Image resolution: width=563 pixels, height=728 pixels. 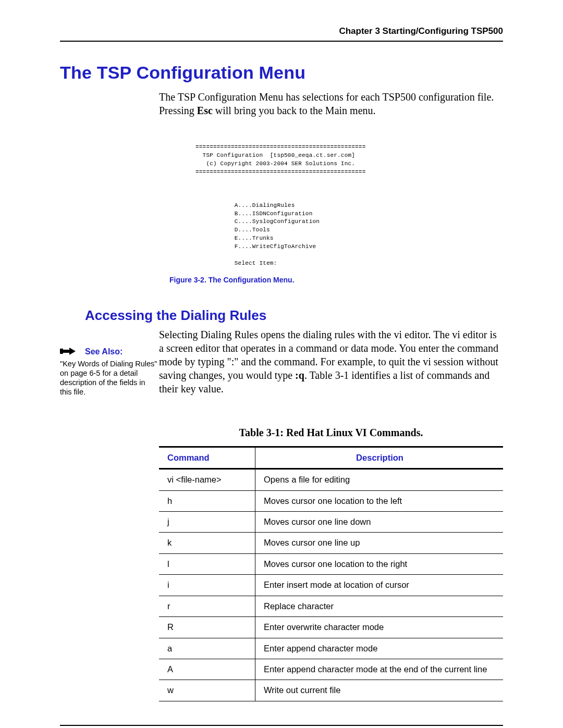 What do you see at coordinates (331, 564) in the screenshot?
I see `table-row: lMoves cursor one location to the right` at bounding box center [331, 564].